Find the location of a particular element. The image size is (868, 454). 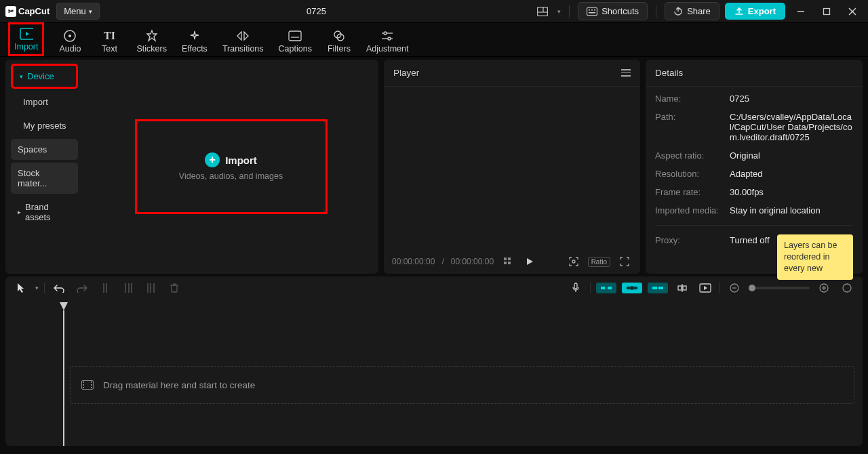

tab-import: Import is located at coordinates (26, 39).